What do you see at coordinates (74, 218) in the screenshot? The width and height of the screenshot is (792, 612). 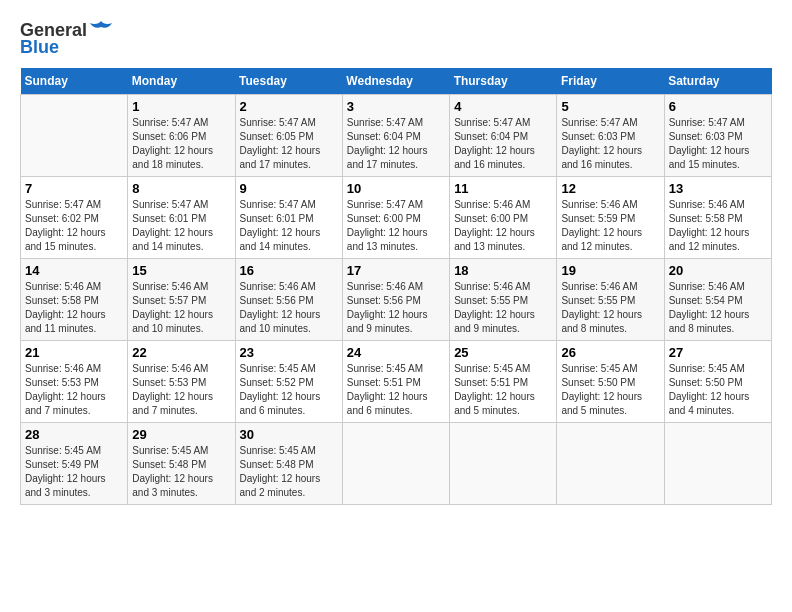 I see `calendar-cell: 7Sunrise: 5:47 AMSunset: 6:02 PMDaylight…` at bounding box center [74, 218].